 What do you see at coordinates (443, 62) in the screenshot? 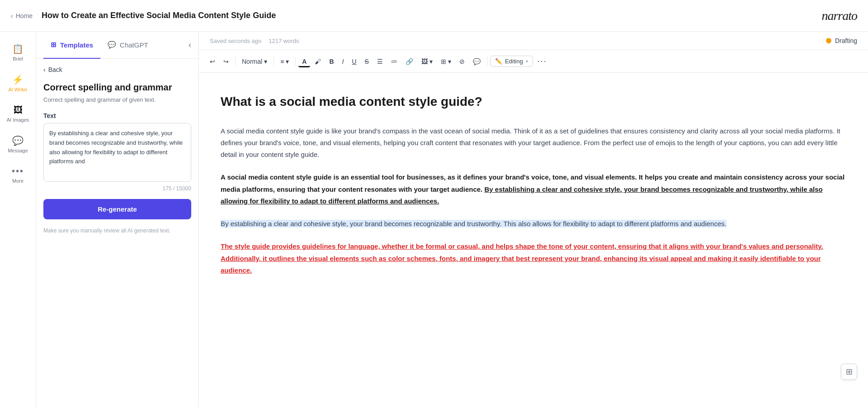
I see `table-icon: ⊞` at bounding box center [443, 62].